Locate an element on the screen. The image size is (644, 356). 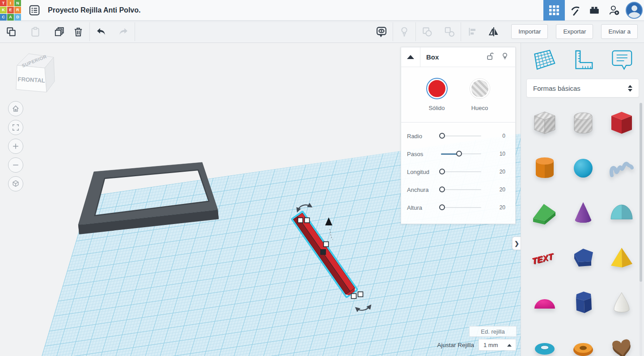
copy-icon is located at coordinates (11, 32).